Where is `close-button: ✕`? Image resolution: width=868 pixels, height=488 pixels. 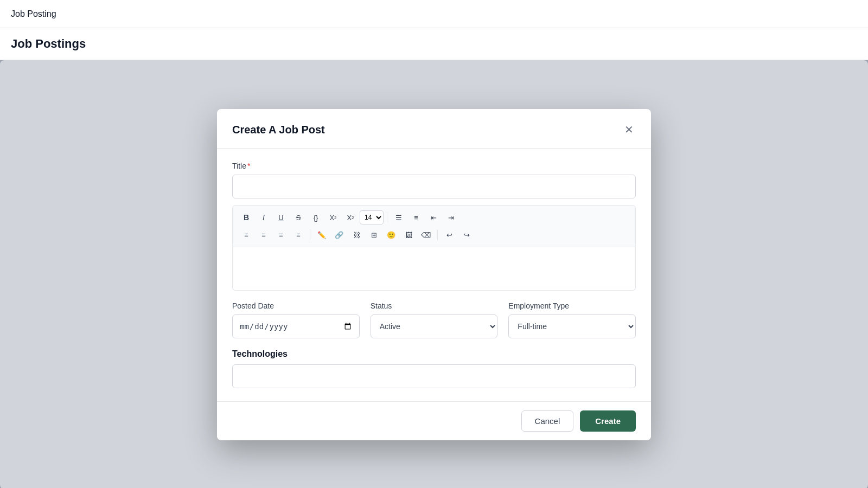
close-button: ✕ is located at coordinates (629, 130).